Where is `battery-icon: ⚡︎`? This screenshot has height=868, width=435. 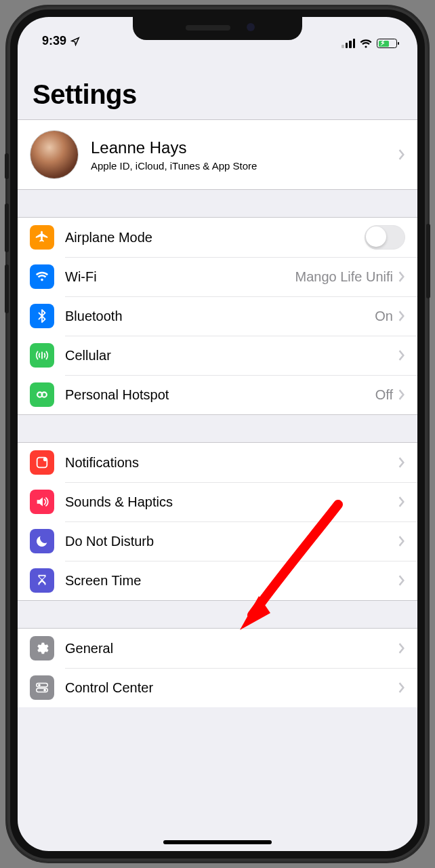 battery-icon: ⚡︎ is located at coordinates (387, 43).